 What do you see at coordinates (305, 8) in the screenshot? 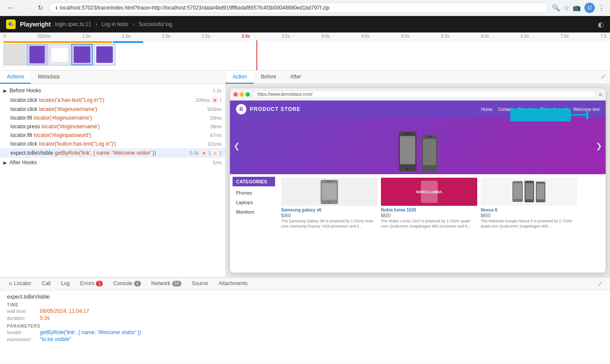
I see `browser-chrome: ← → ↻ ℹ localhost:57023/trace/index.html…` at bounding box center [305, 8].